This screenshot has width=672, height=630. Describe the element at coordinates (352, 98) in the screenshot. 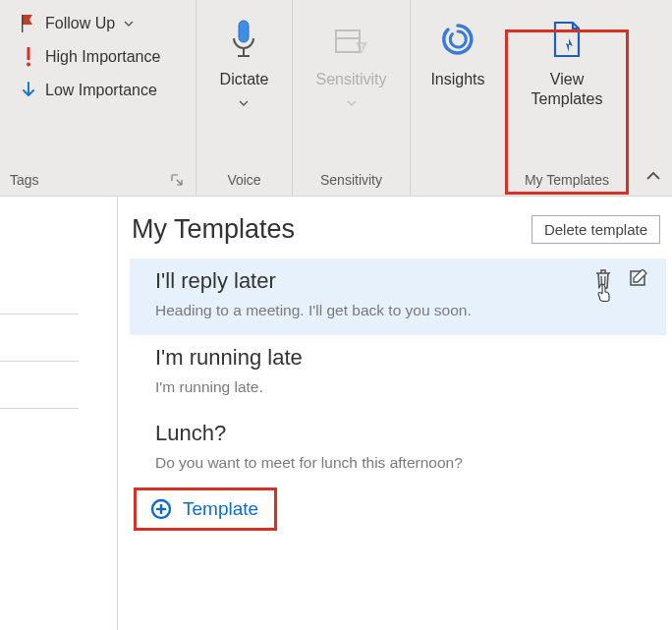

I see `ribbon-group-sensitivity: Sensitivity Sensitivity` at that location.